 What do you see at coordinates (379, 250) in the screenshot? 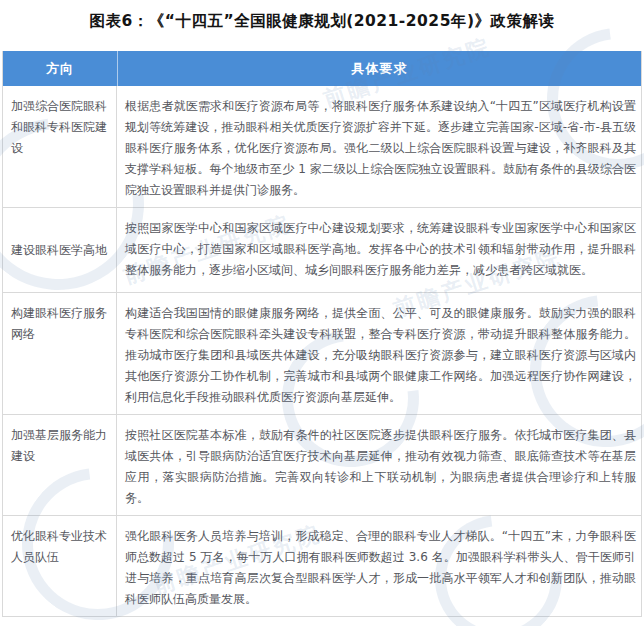
I see `requirement-cell: 按照国家医学中心和国家区域医疗中心建设规划要求，统筹建设眼科专业国家医学中心和国…` at bounding box center [379, 250].